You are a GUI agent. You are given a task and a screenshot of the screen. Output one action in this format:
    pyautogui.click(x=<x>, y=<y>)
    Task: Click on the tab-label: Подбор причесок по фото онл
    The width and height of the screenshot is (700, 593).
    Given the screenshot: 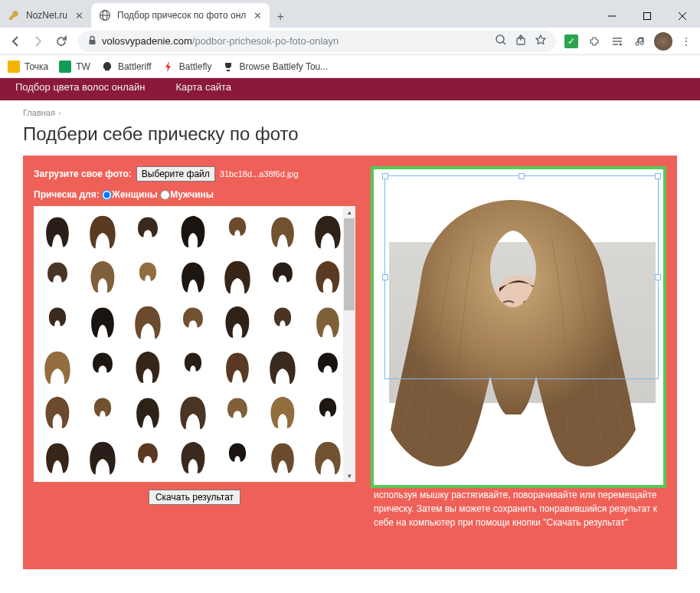 What is the action you would take?
    pyautogui.click(x=182, y=15)
    